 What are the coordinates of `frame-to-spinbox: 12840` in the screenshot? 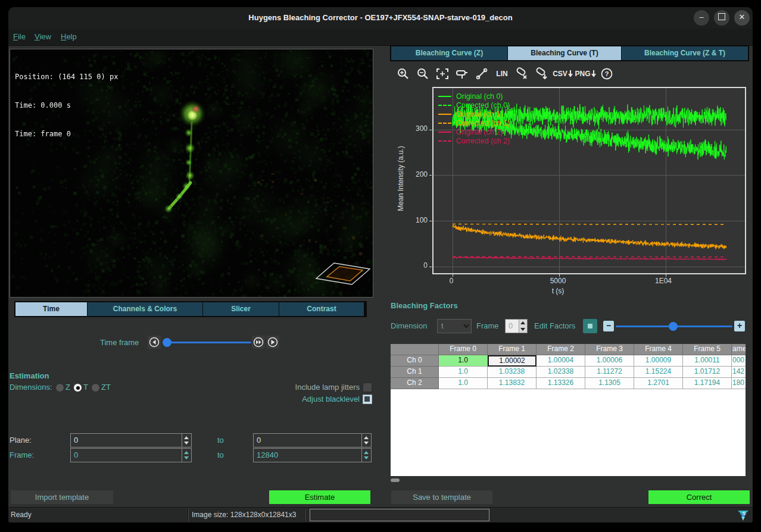 It's located at (312, 455).